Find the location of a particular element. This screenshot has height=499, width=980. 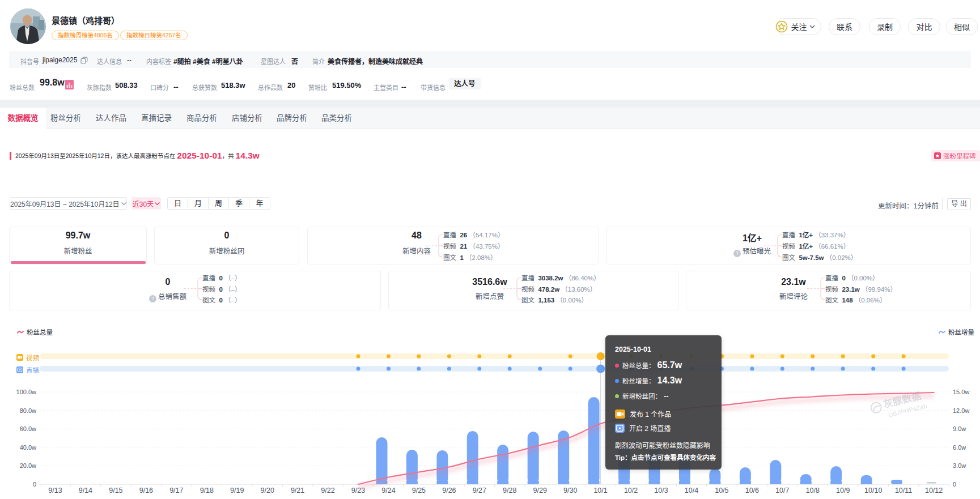

svg-text: 9/29 is located at coordinates (540, 491).